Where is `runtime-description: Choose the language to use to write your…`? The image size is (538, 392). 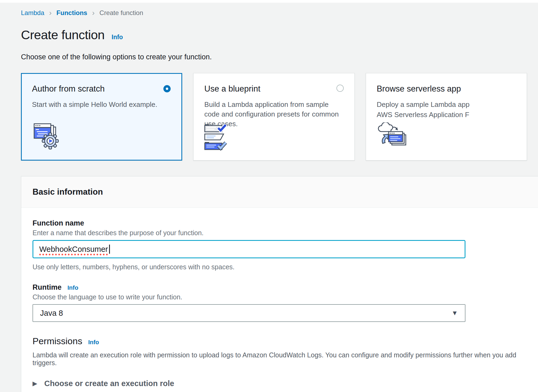 runtime-description: Choose the language to use to write your… is located at coordinates (285, 297).